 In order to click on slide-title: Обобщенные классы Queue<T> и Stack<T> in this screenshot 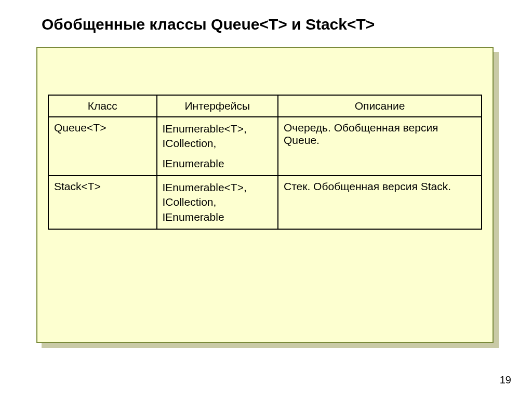, I will do `click(271, 24)`.